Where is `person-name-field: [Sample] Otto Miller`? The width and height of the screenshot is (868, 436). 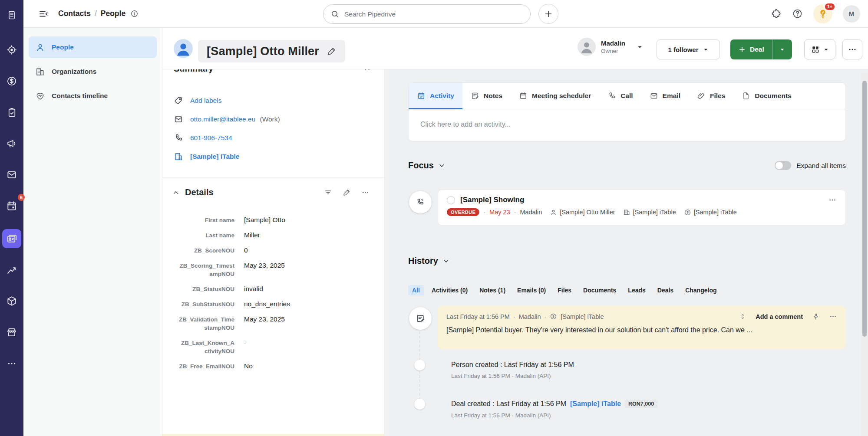 person-name-field: [Sample] Otto Miller is located at coordinates (272, 51).